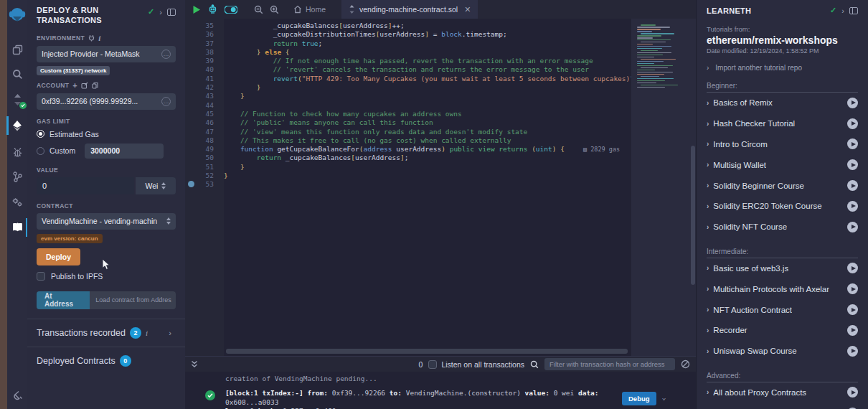 This screenshot has width=868, height=409. Describe the element at coordinates (95, 85) in the screenshot. I see `copy-account-icon` at that location.